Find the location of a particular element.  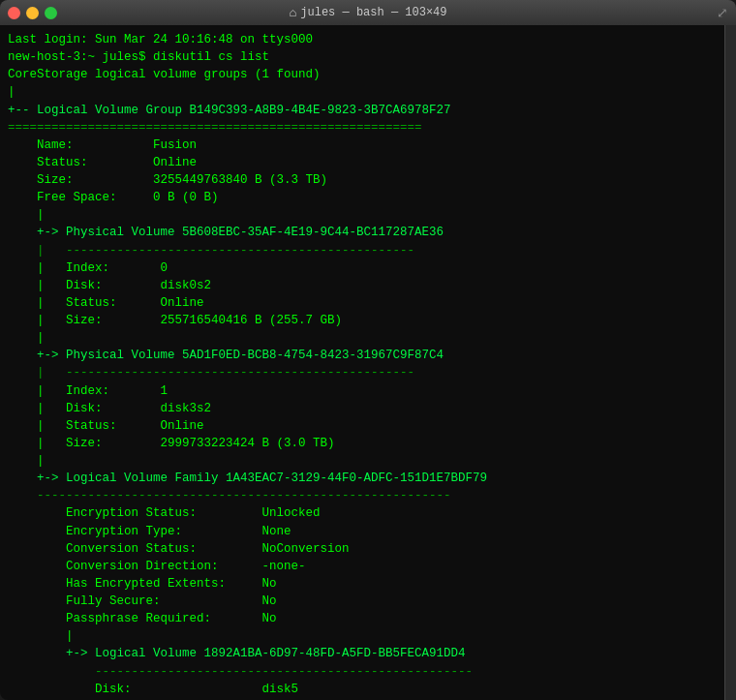

line-23: | Status: Online is located at coordinates (368, 426).